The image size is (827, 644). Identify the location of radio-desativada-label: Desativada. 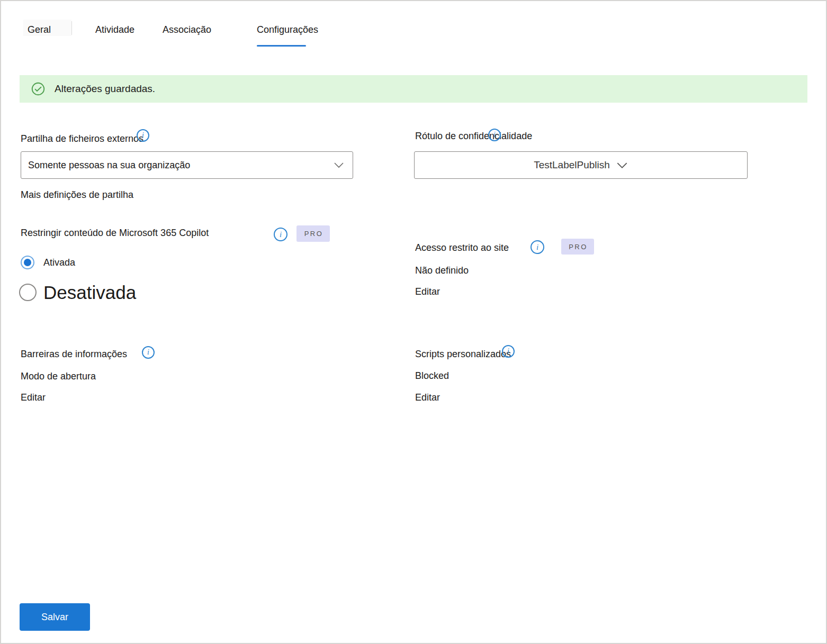
(90, 293).